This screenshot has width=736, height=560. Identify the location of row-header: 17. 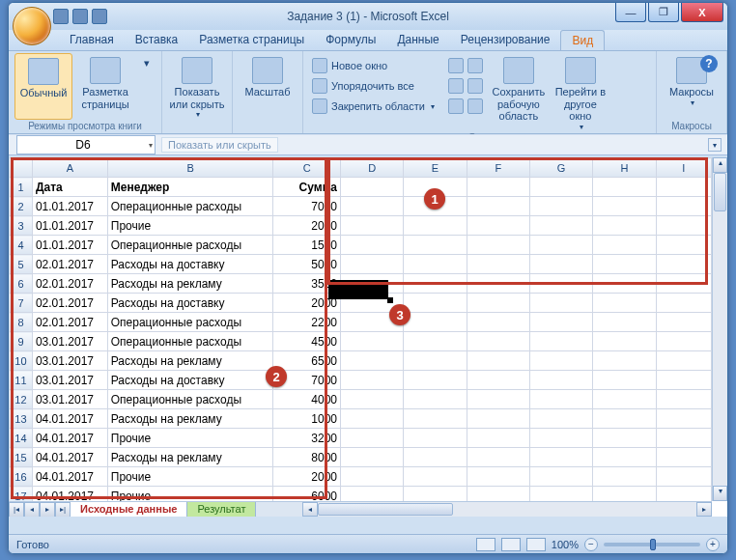
(21, 494).